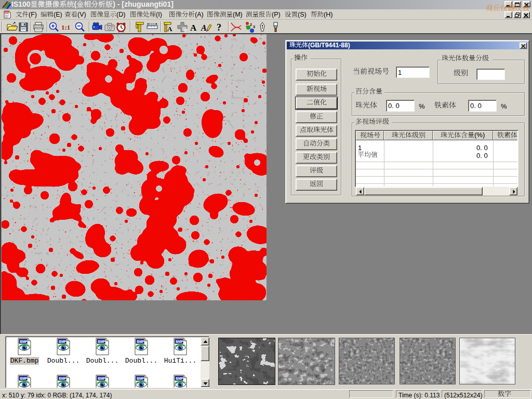  Describe the element at coordinates (159, 15) in the screenshot. I see `svg-text: (I)` at that location.